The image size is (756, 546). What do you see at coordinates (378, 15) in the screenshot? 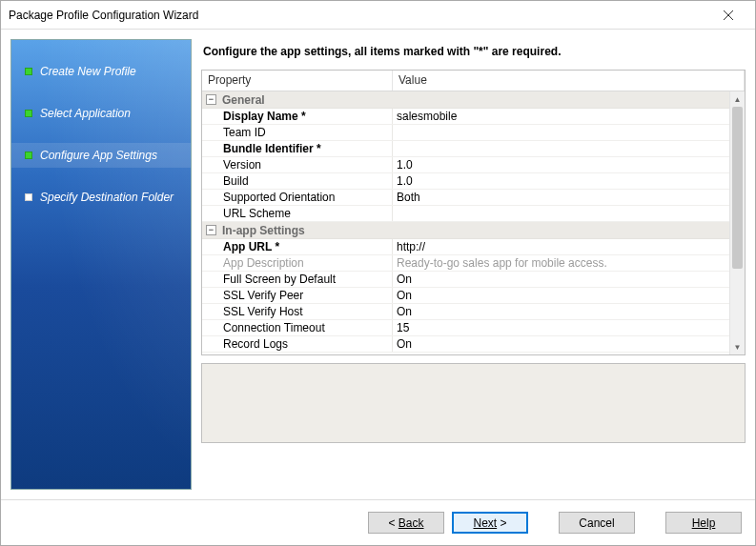
I see `titlebar: Package Profile Configuration Wizard` at bounding box center [378, 15].